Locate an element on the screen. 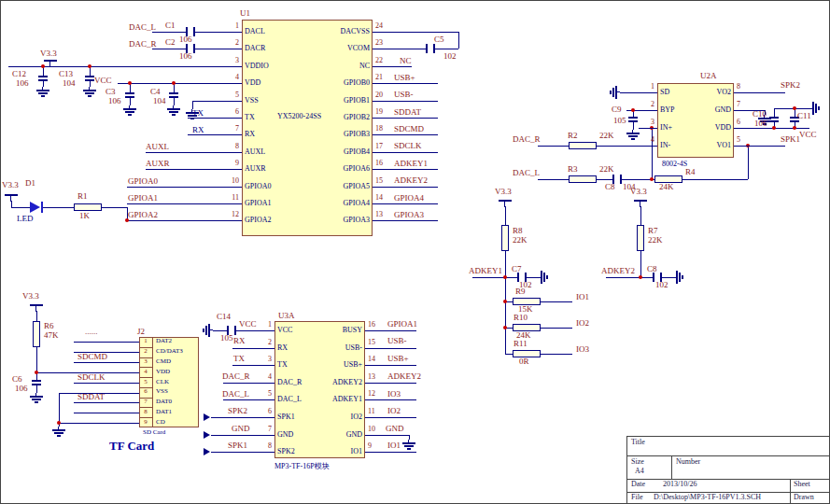 Image resolution: width=830 pixels, height=504 pixels. ic-designator: U3A is located at coordinates (287, 315).